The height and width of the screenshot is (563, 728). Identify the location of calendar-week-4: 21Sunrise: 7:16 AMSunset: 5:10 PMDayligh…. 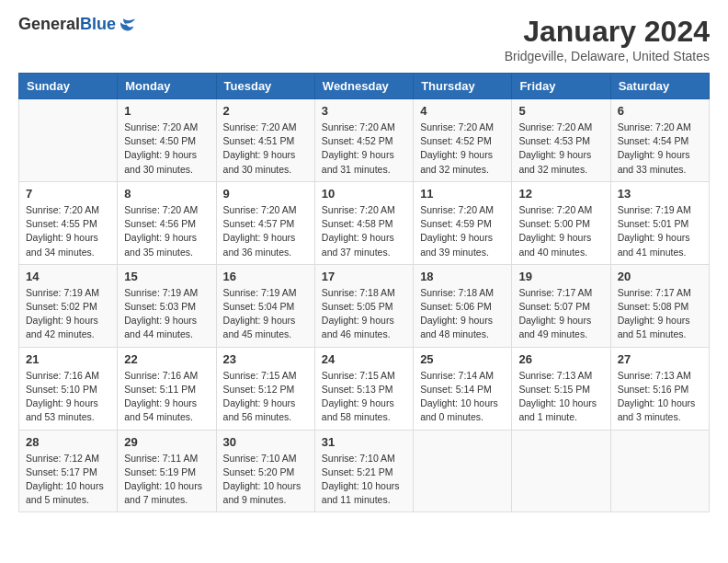
(364, 388).